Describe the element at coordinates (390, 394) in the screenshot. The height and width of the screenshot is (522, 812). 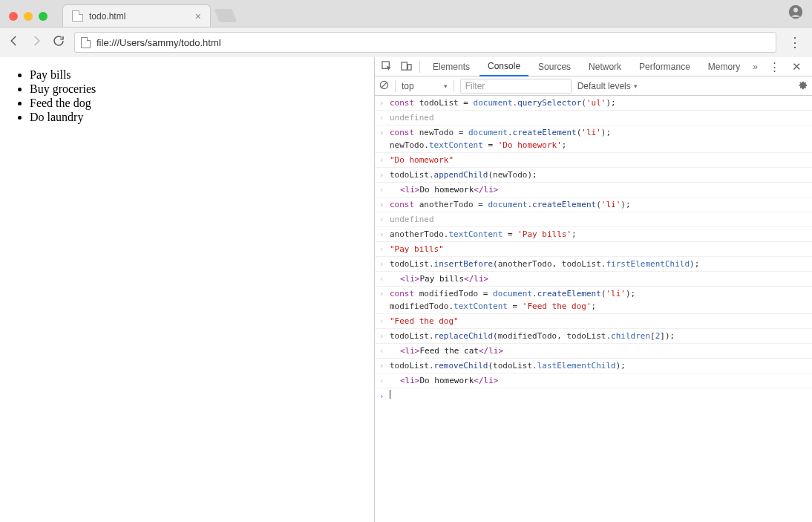
I see `text-cursor` at that location.